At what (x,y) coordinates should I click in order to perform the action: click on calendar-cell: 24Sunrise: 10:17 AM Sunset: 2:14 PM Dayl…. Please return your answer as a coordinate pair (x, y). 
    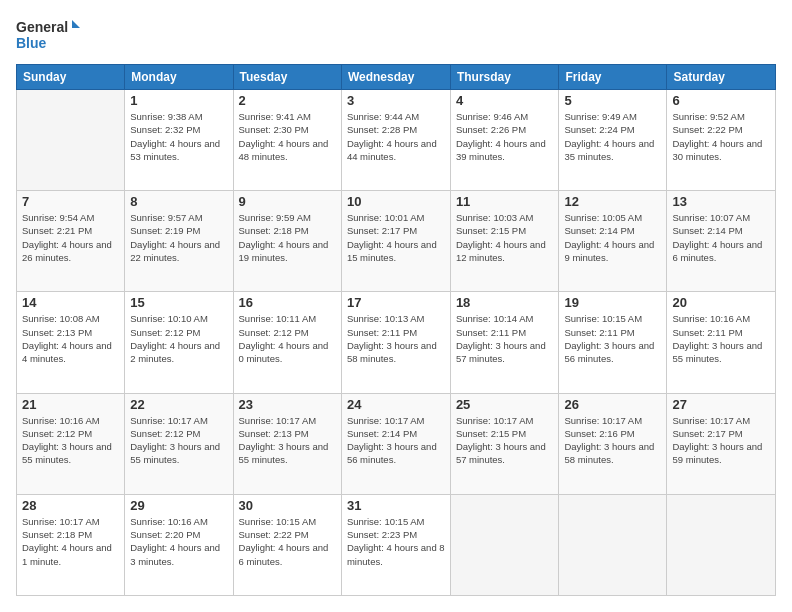
    Looking at the image, I should click on (396, 444).